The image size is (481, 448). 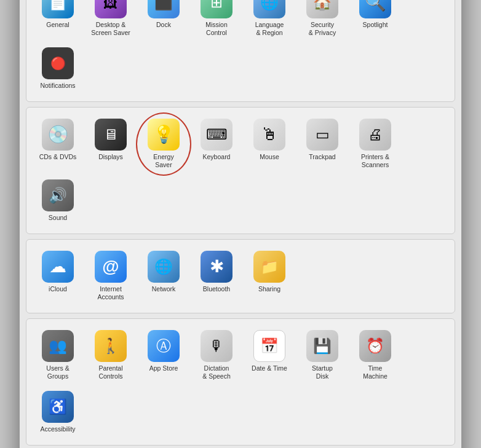 What do you see at coordinates (375, 144) in the screenshot?
I see `pref-item-printers: 🖨 Printers &Scanners` at bounding box center [375, 144].